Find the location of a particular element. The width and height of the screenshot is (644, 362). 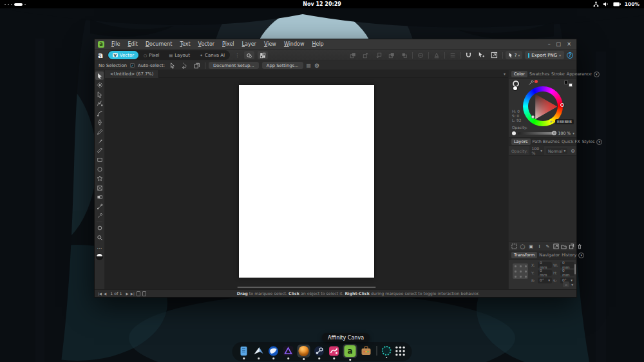

zoom-tool is located at coordinates (99, 237).